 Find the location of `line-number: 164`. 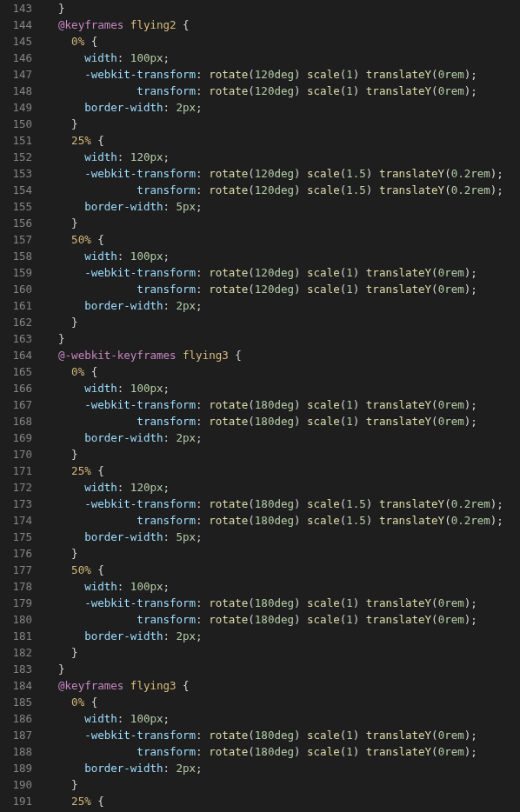

line-number: 164 is located at coordinates (16, 355).